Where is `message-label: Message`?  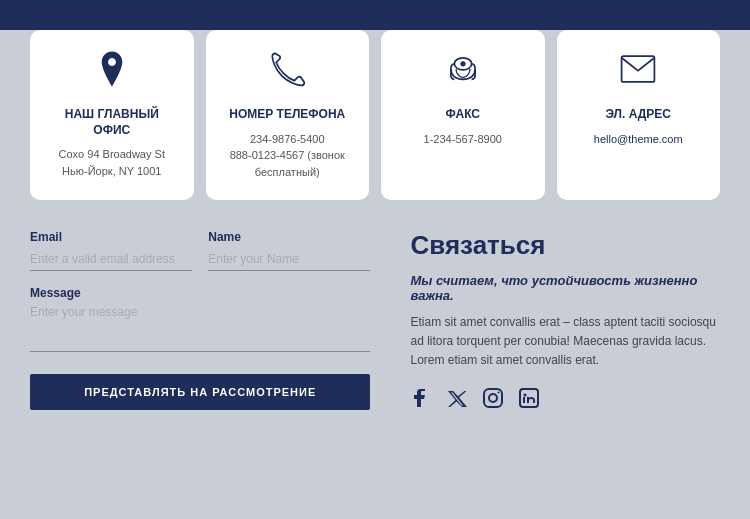
message-label: Message is located at coordinates (56, 293).